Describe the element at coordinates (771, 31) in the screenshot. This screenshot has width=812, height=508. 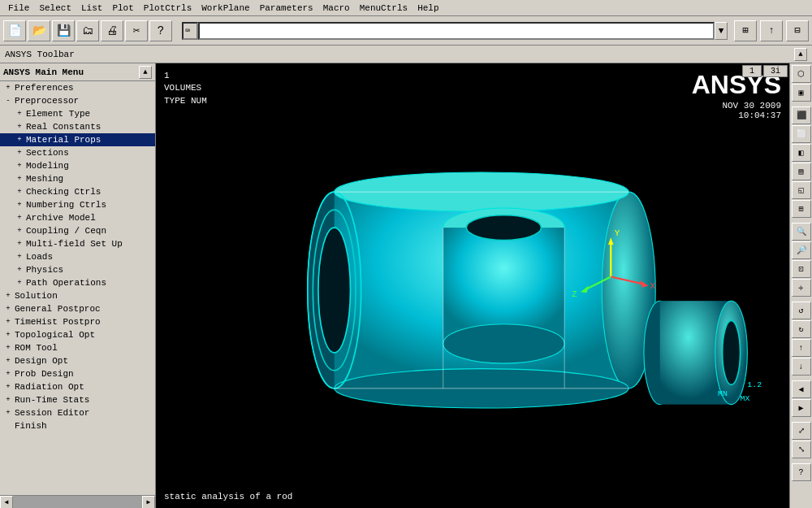
I see `view-button-2: ↑` at that location.